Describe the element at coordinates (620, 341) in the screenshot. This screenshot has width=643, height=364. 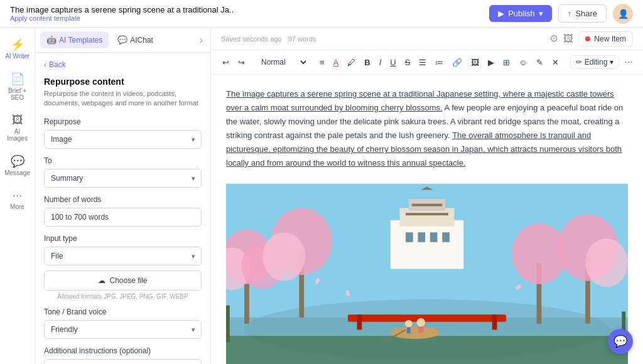
I see `chat-bubble-icon: 💬` at that location.